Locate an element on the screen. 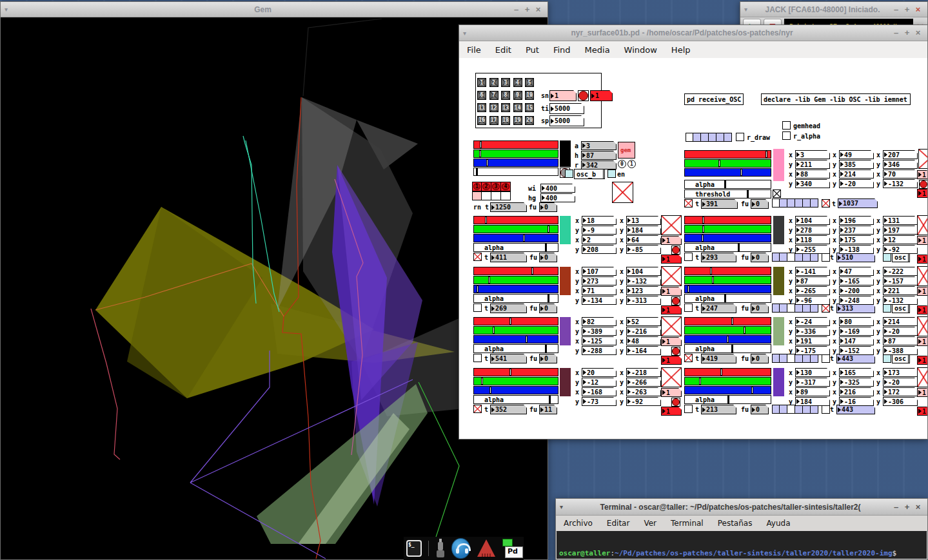  xy-numbox: 165 is located at coordinates (856, 372).